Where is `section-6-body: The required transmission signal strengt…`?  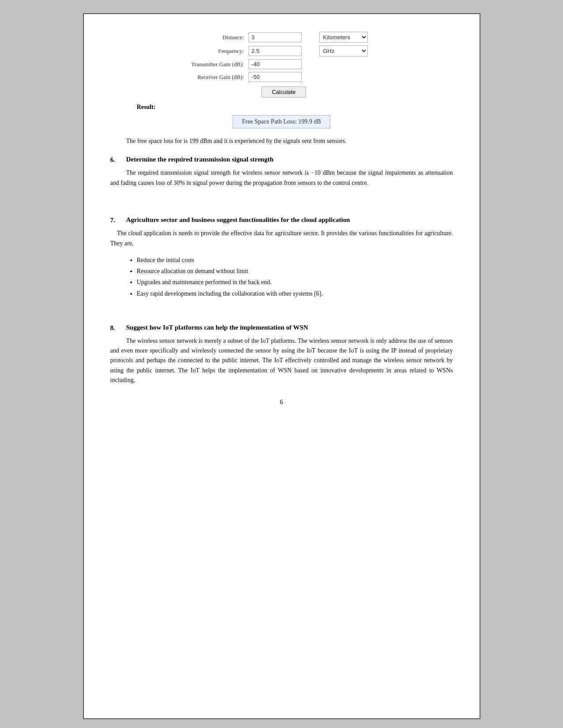
section-6-body: The required transmission signal strengt… is located at coordinates (282, 178).